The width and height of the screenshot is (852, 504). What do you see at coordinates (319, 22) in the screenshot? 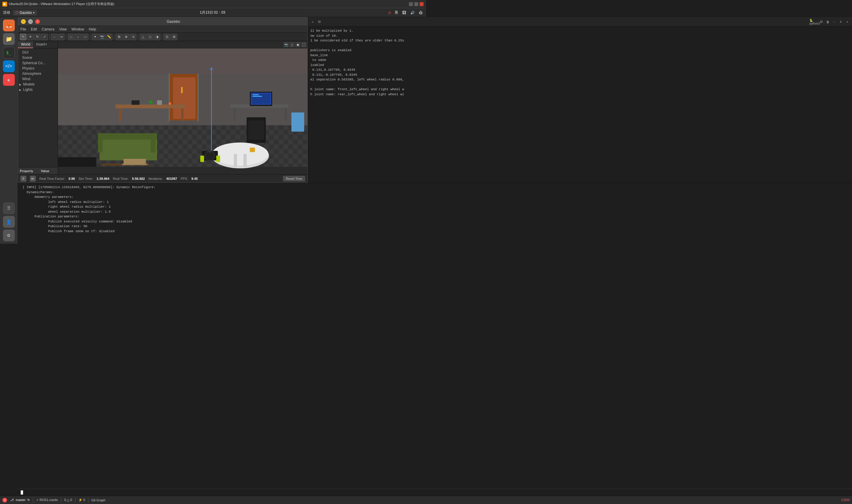
I see `terminal-split-btn: ⊟` at bounding box center [319, 22].